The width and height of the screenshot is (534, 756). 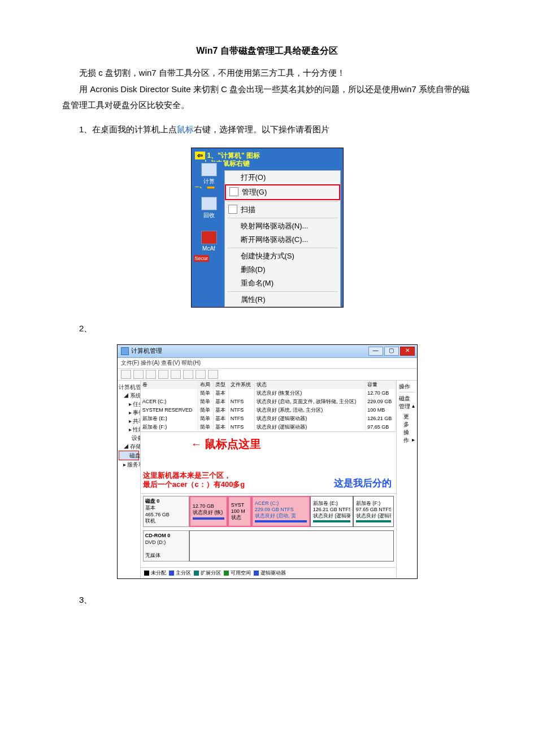 I want to click on menu-create-shortcut: 创建快捷方式(S), so click(x=283, y=256).